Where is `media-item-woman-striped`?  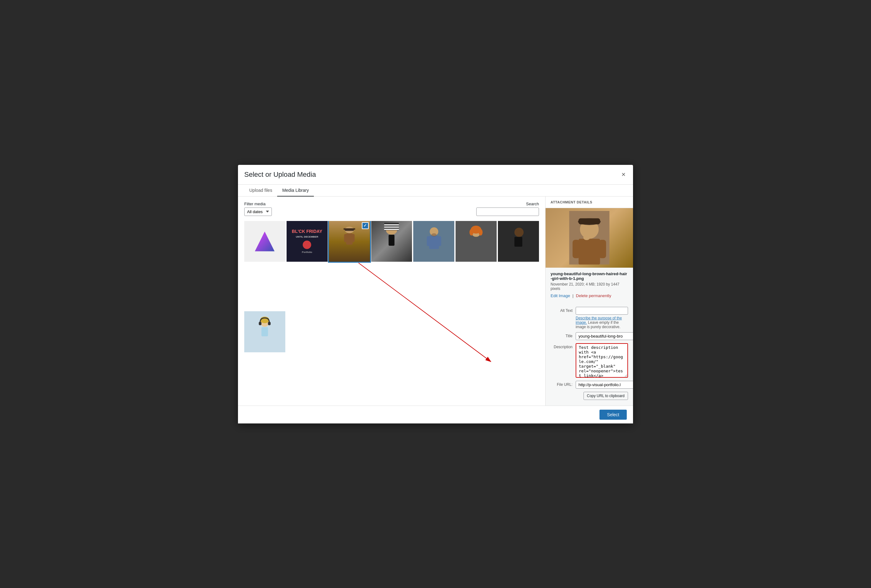 media-item-woman-striped is located at coordinates (392, 241).